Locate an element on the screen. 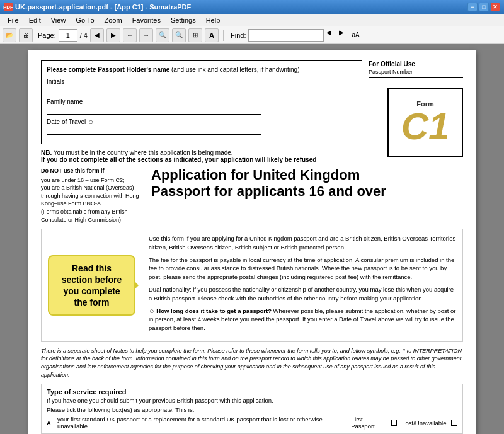 Image resolution: width=504 pixels, height=434 pixels. travel-date-label: Date of Travel ☺ is located at coordinates (202, 122).